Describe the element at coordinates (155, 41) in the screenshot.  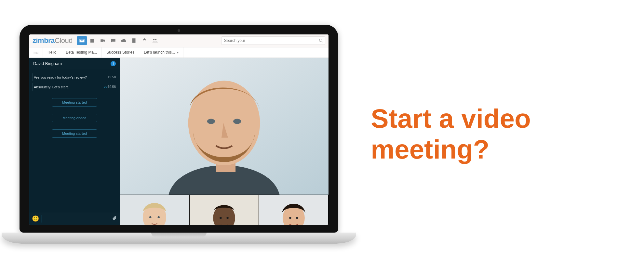
I see `people-icon` at that location.